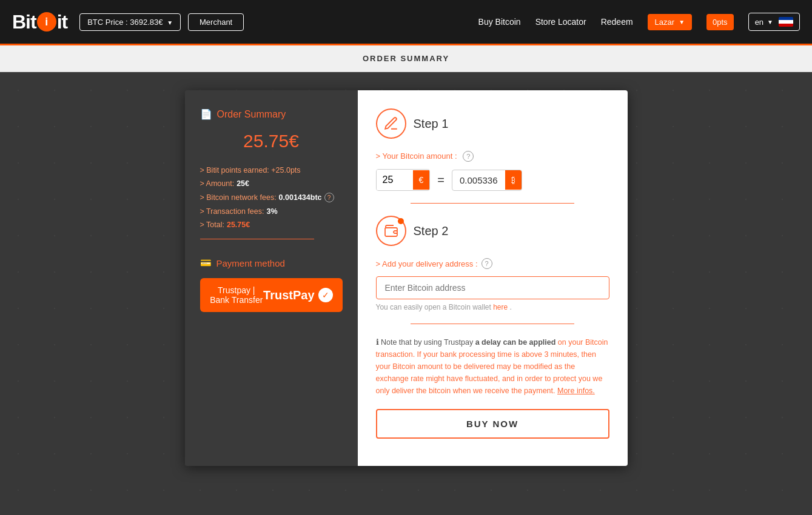  What do you see at coordinates (406, 23) in the screenshot?
I see `header: Bit i it BTC Price : 3692.83€ ▼ Merchant…` at bounding box center [406, 23].